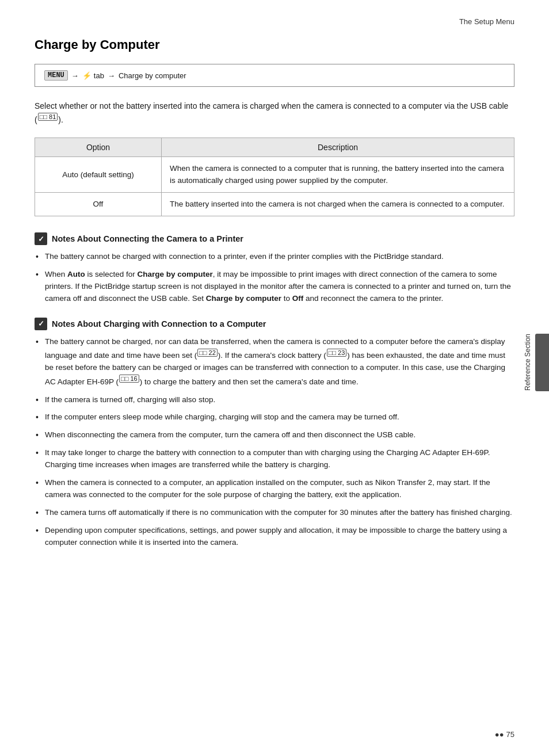 The height and width of the screenshot is (756, 549). What do you see at coordinates (274, 239) in the screenshot?
I see `note1-heading: ✓ Notes About Connecting the Camera to a…` at bounding box center [274, 239].